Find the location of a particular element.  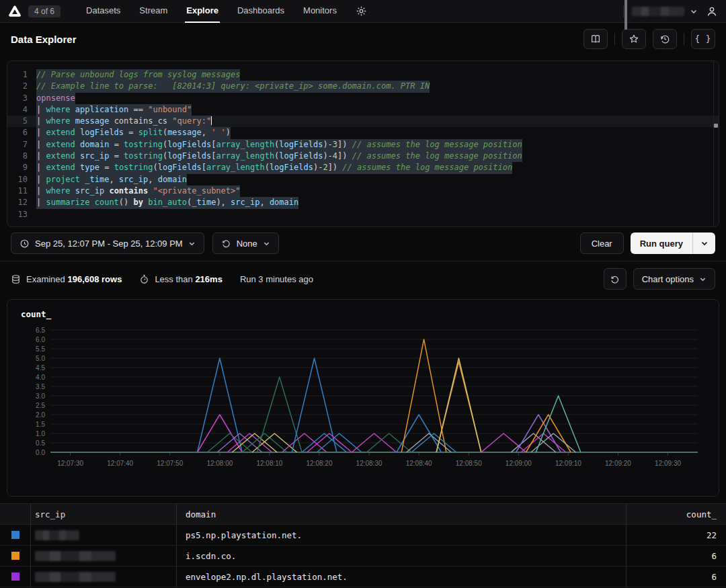

svg-text: 1.5 is located at coordinates (40, 425).